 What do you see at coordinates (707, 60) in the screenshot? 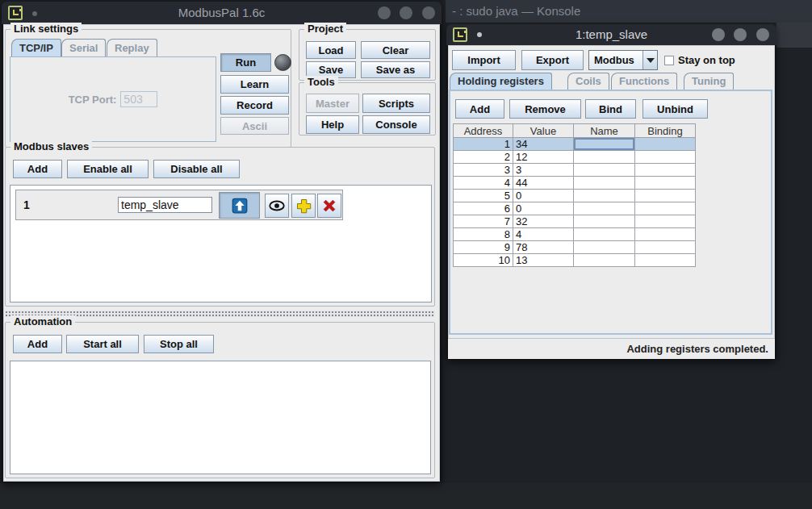
I see `stay-on-top-label: Stay on top` at bounding box center [707, 60].